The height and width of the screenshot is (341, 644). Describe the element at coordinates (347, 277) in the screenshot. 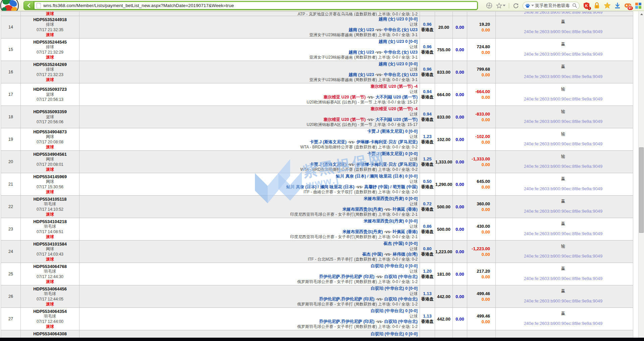

I see `home-team: 乔伊伦尼萨.乔伊伦尼萨 (印尼)` at that location.